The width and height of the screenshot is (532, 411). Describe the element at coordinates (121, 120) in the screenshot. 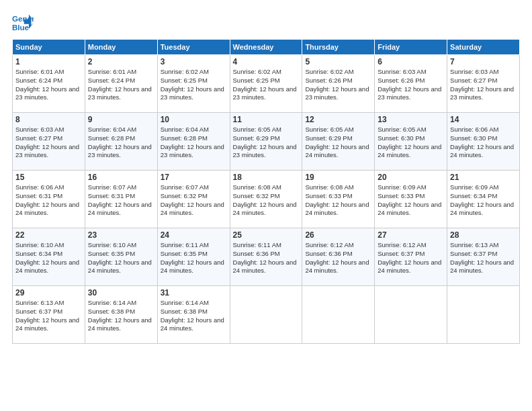

I see `day-number: 9` at that location.